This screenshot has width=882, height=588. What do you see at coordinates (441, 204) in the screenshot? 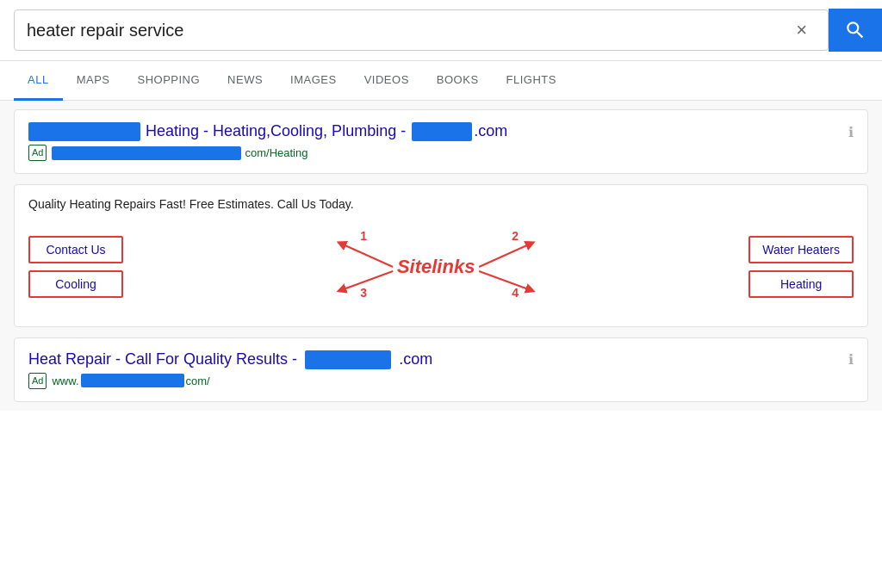
I see `ad2-description: Quality Heating Repairs Fast! Free Estim…` at bounding box center [441, 204].